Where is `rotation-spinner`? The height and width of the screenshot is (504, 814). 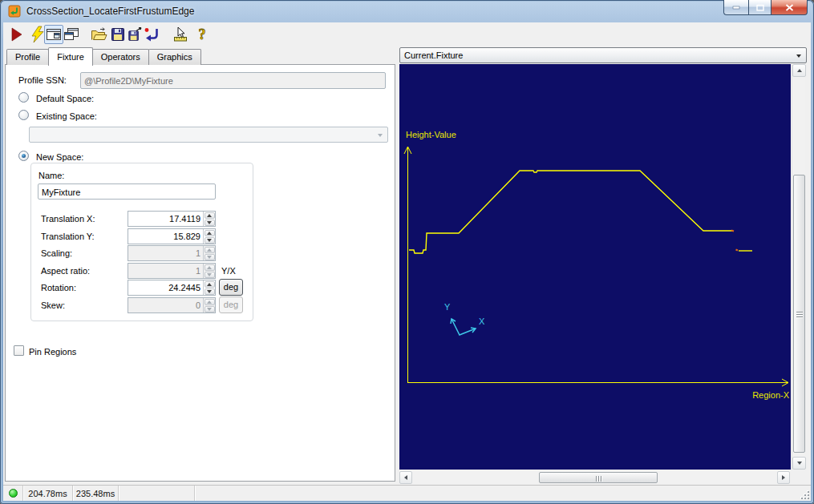
rotation-spinner is located at coordinates (172, 288).